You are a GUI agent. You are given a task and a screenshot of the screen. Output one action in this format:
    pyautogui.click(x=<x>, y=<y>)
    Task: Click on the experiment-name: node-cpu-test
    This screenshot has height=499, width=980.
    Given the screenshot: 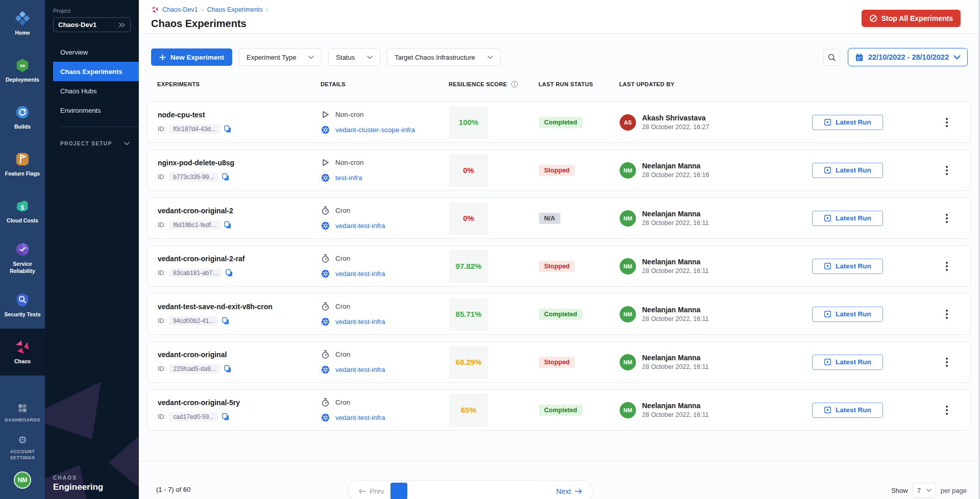 What is the action you would take?
    pyautogui.click(x=235, y=115)
    